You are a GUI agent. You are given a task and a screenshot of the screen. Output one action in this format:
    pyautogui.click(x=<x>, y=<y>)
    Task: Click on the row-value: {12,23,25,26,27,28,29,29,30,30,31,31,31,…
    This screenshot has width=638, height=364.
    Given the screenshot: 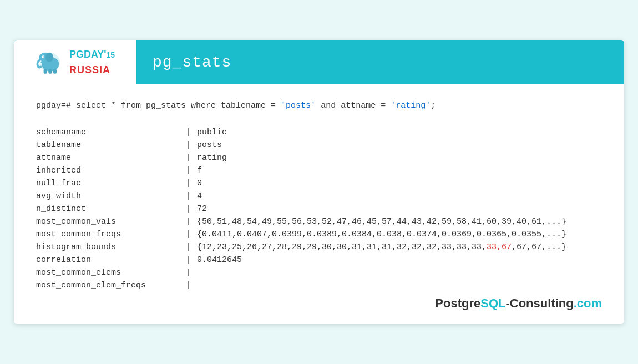 What is the action you would take?
    pyautogui.click(x=399, y=247)
    